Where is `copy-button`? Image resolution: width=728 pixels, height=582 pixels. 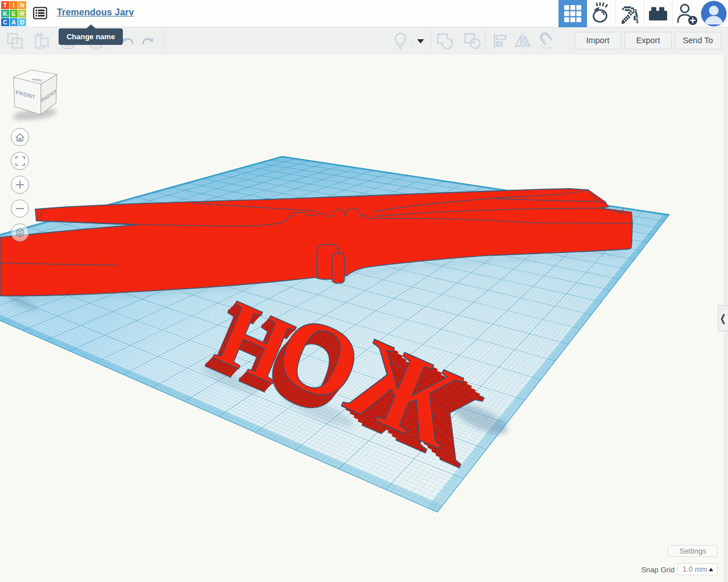 copy-button is located at coordinates (15, 41).